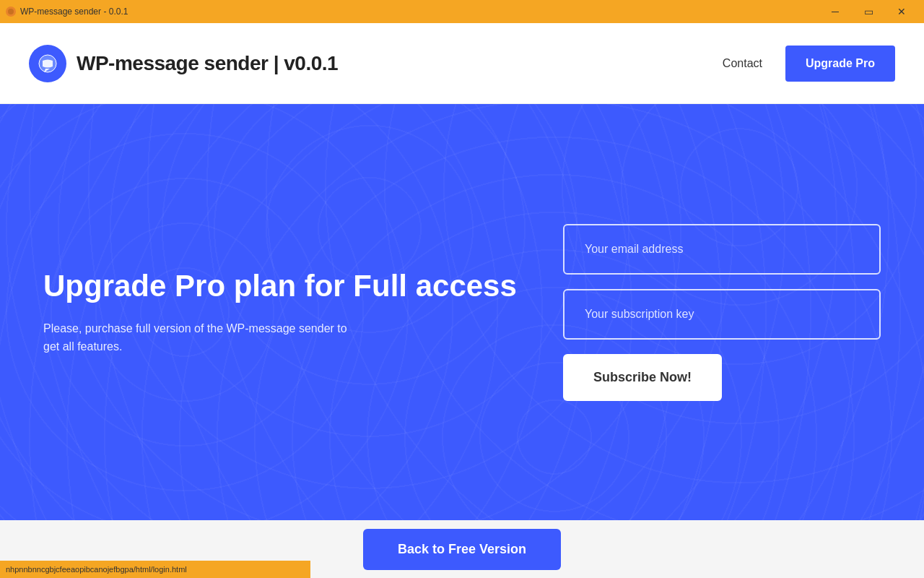 Image resolution: width=924 pixels, height=578 pixels. Describe the element at coordinates (282, 286) in the screenshot. I see `upgrade-heading: Upgrade Pro plan for Full access` at that location.